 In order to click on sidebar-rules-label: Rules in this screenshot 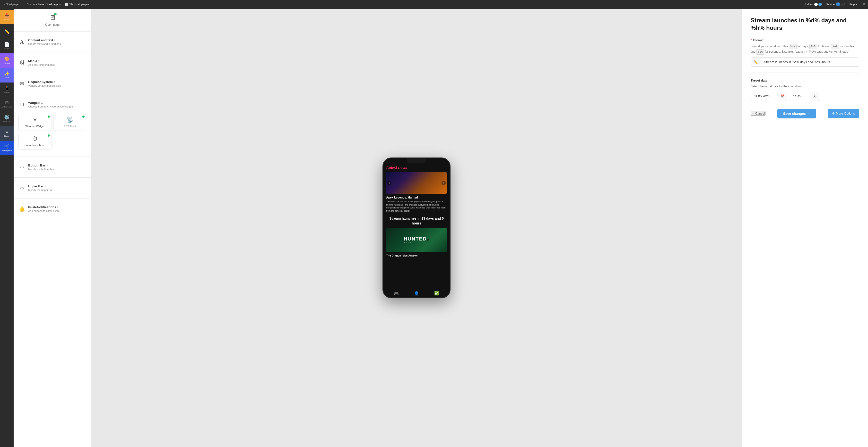, I will do `click(7, 136)`.